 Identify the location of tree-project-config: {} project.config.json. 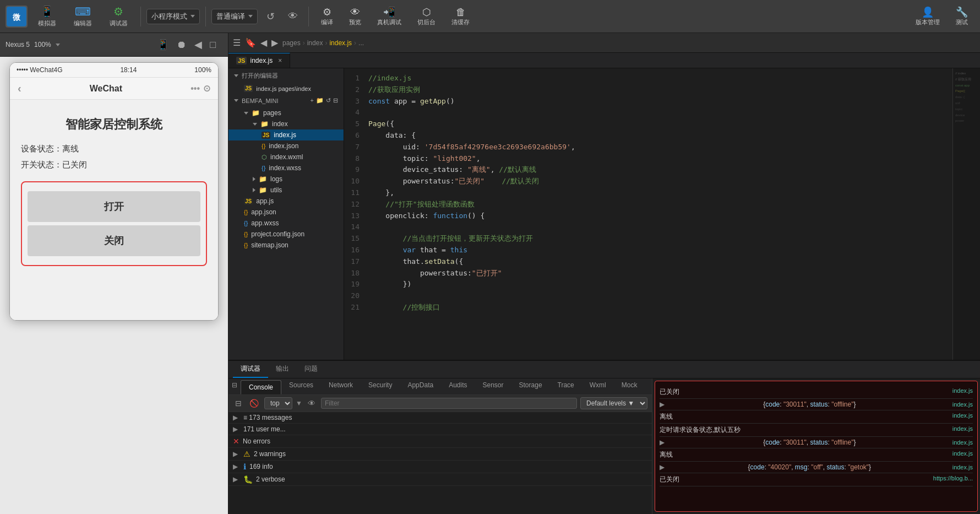
(286, 234).